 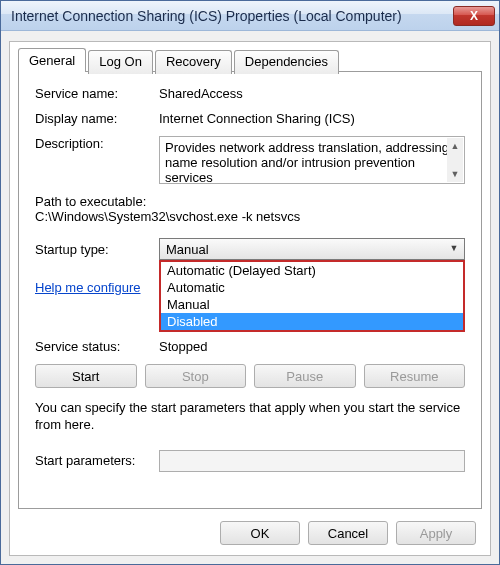 What do you see at coordinates (312, 461) in the screenshot?
I see `start-parameters-input` at bounding box center [312, 461].